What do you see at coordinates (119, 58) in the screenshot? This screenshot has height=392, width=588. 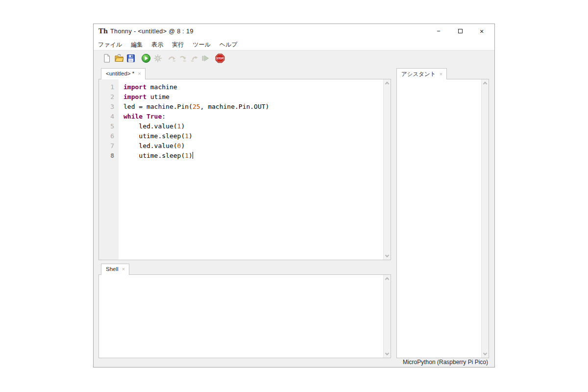 I see `open-file-button` at bounding box center [119, 58].